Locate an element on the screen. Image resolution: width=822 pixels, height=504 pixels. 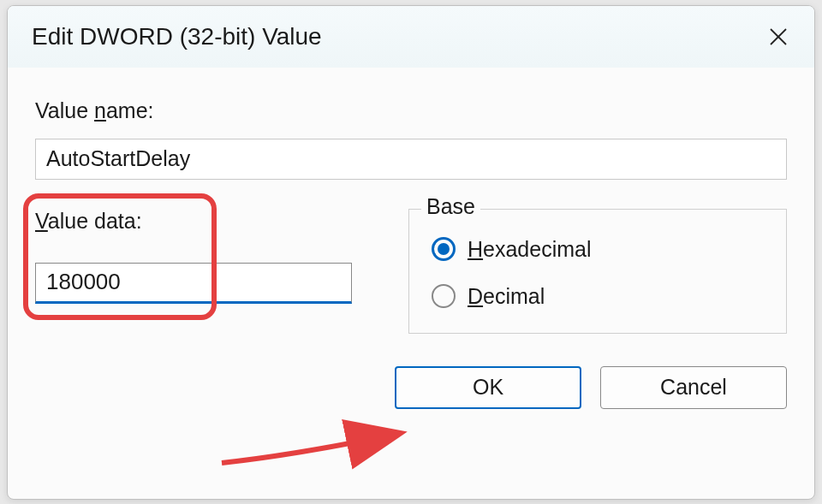
close-button is located at coordinates (778, 37).